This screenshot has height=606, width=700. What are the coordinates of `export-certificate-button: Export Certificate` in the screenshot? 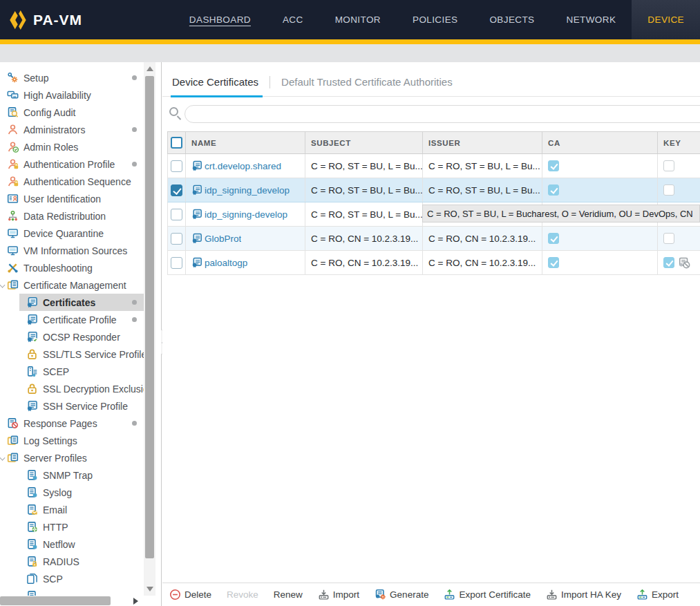 It's located at (487, 594).